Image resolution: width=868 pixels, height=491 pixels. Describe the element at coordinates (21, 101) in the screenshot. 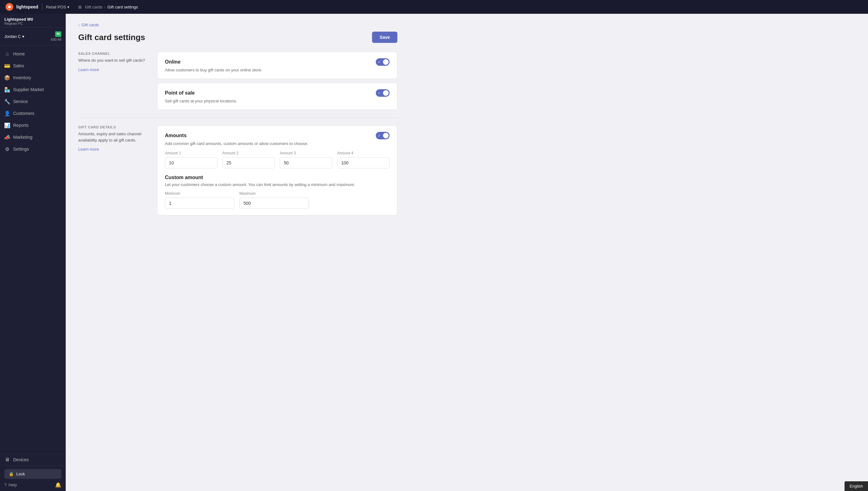

I see `sidebar-item-label: Service` at that location.